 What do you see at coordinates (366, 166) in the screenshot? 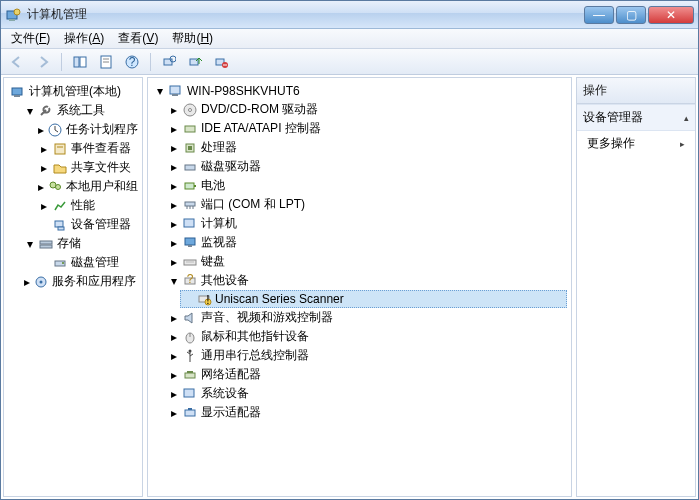
I see `device-disk-drives: ▸磁盘驱动器` at bounding box center [366, 166].